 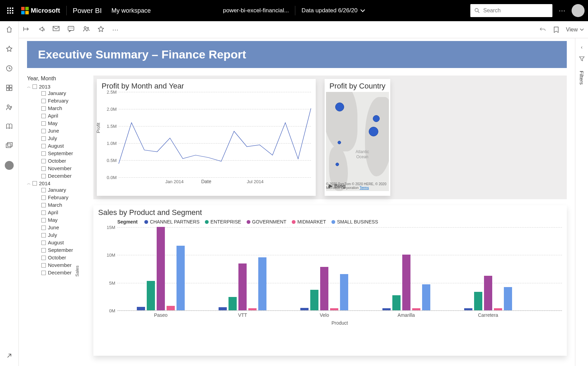 I want to click on view-dropdown: View, so click(x=575, y=30).